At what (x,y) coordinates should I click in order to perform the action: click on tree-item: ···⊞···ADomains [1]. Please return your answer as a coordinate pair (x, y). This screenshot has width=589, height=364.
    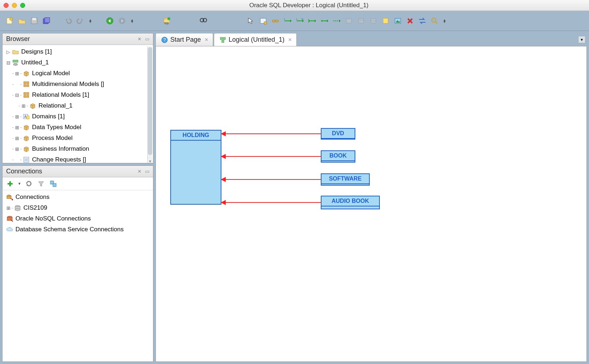
    Looking at the image, I should click on (78, 117).